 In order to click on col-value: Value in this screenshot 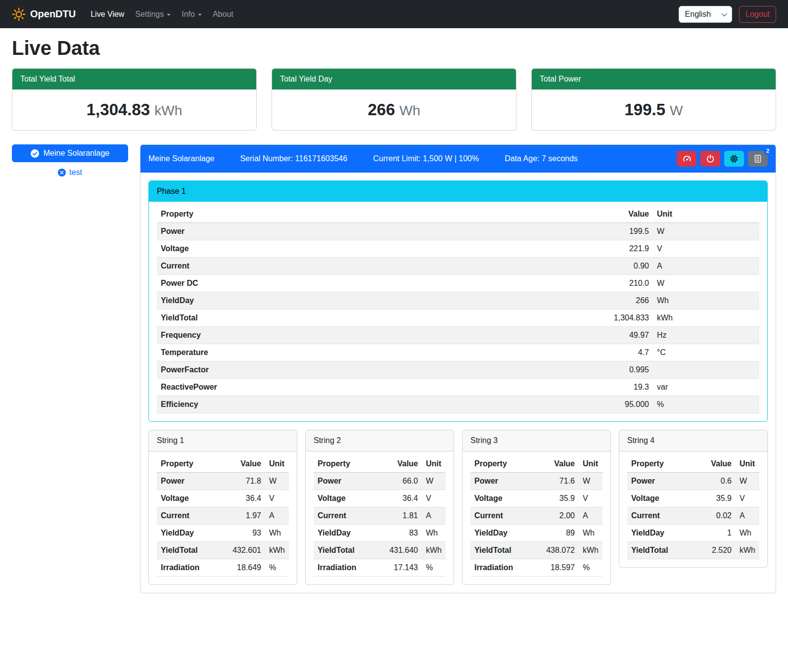, I will do `click(402, 464)`.